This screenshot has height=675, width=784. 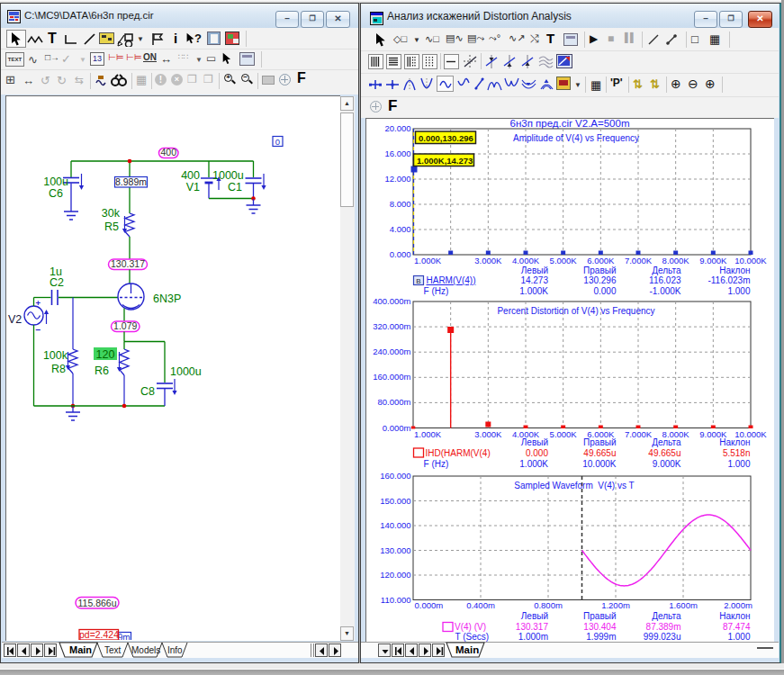 What do you see at coordinates (664, 292) in the screenshot?
I see `svg-text: -1.000K` at bounding box center [664, 292].